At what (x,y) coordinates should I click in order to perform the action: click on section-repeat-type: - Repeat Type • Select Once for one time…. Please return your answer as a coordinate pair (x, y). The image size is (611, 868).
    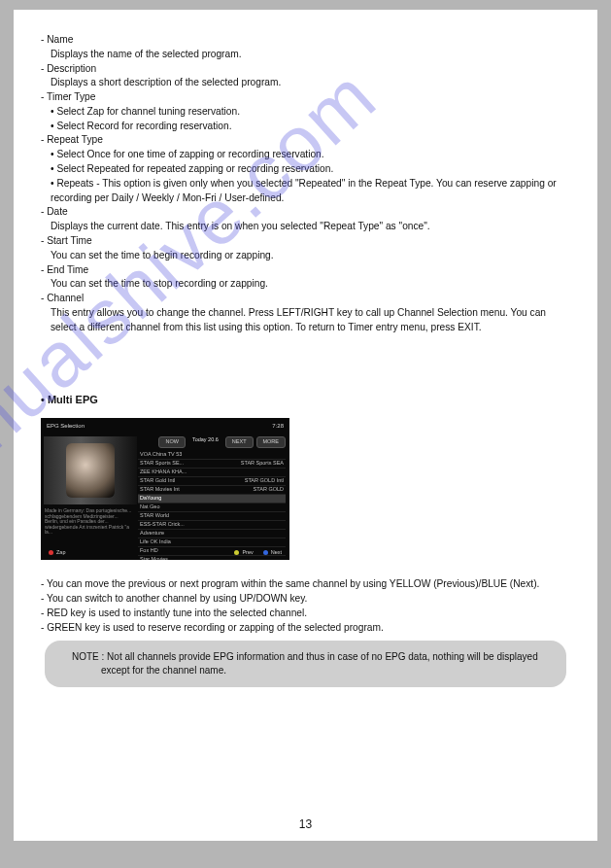
    Looking at the image, I should click on (305, 169).